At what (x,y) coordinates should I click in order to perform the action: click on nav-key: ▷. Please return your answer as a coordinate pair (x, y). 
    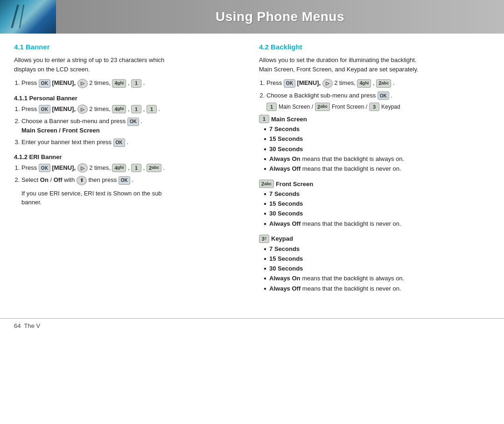
    Looking at the image, I should click on (83, 83).